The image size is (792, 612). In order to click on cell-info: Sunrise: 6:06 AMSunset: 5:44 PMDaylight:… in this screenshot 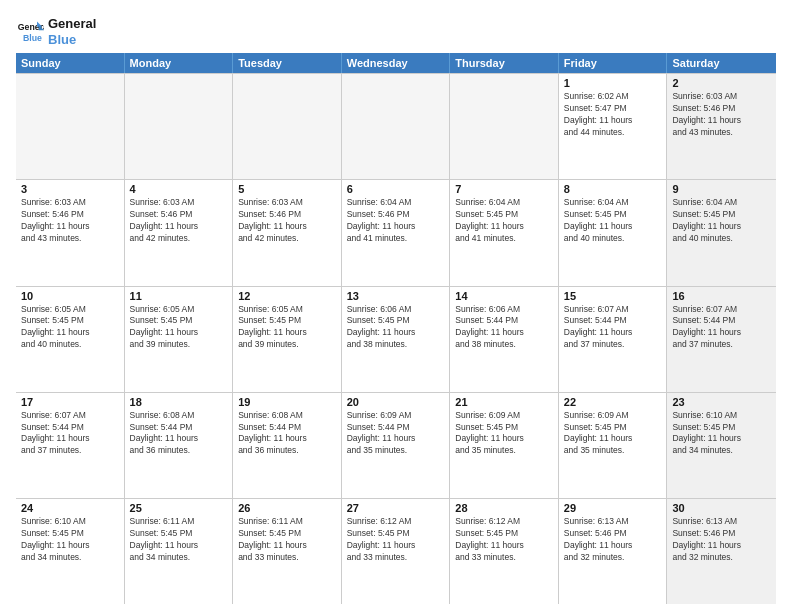, I will do `click(504, 328)`.